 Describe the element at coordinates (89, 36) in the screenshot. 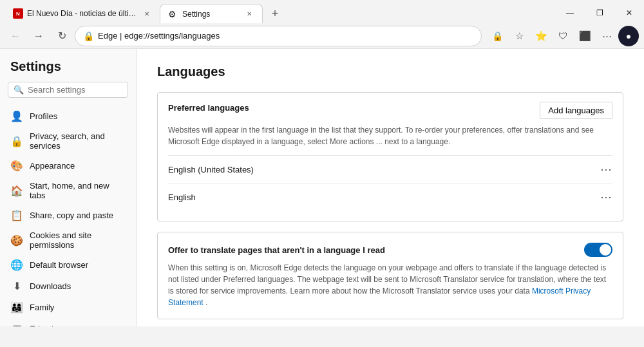

I see `address-lock-icon: 🔒` at that location.